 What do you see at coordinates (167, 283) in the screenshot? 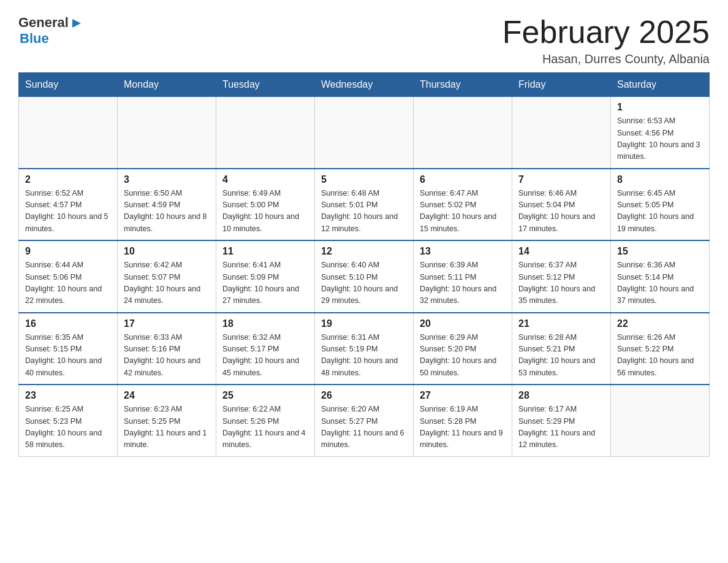
I see `day-info: Sunrise: 6:42 AM Sunset: 5:07 PM Dayligh…` at bounding box center [167, 283].